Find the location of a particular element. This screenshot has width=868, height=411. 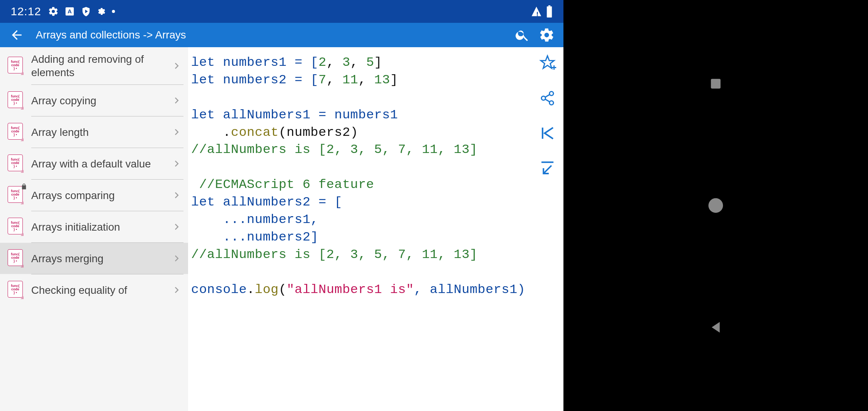

page-title: Arrays and collections -> Arrays is located at coordinates (274, 35).